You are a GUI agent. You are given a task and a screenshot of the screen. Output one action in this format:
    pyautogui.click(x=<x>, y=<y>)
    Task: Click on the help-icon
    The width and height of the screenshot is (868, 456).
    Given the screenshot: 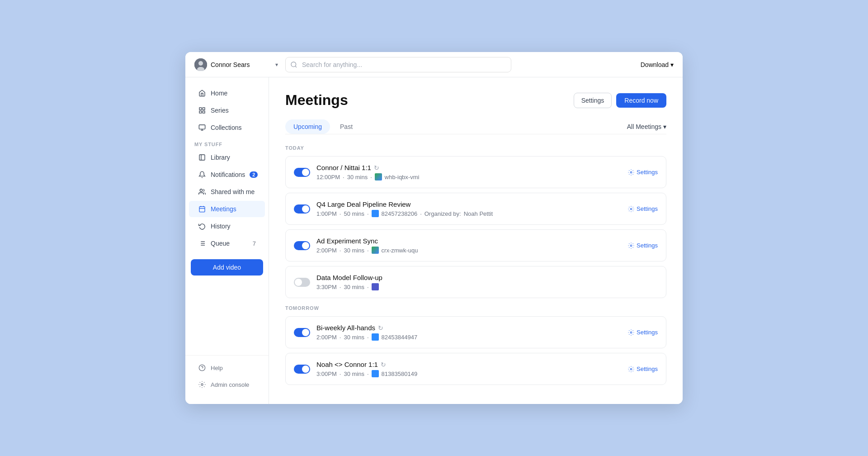 What is the action you would take?
    pyautogui.click(x=202, y=368)
    